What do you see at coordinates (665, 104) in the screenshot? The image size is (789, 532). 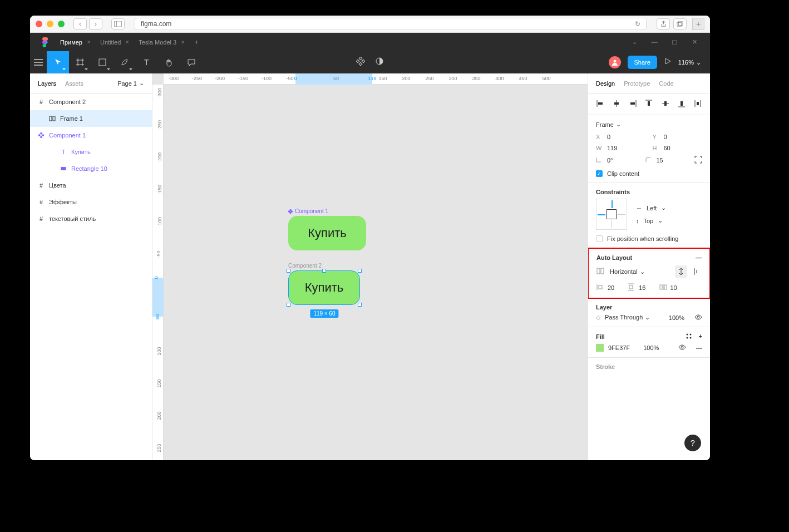 I see `align-vcenter-icon` at bounding box center [665, 104].